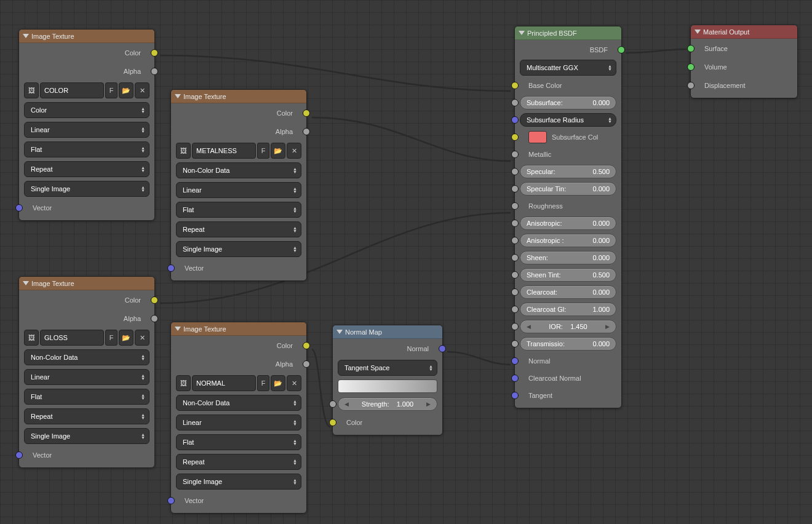 This screenshot has width=812, height=524. Describe the element at coordinates (691, 49) in the screenshot. I see `socket-surface-in` at that location.